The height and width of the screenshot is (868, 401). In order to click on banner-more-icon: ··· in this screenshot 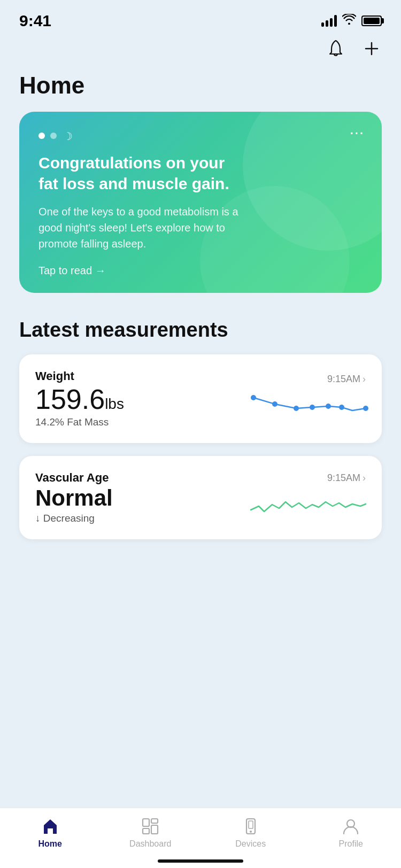, I will do `click(357, 134)`.